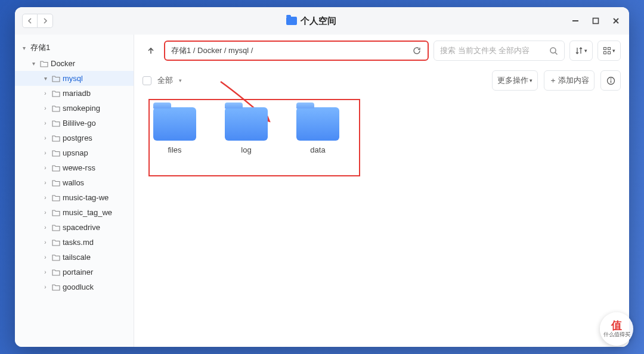  What do you see at coordinates (63, 63) in the screenshot?
I see `sidebar-item-label: Docker` at bounding box center [63, 63].